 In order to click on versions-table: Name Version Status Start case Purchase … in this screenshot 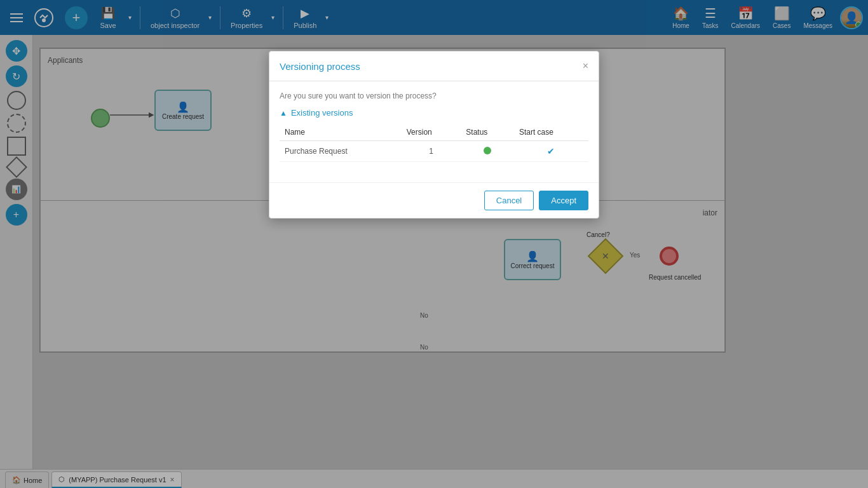, I will do `click(434, 143)`.